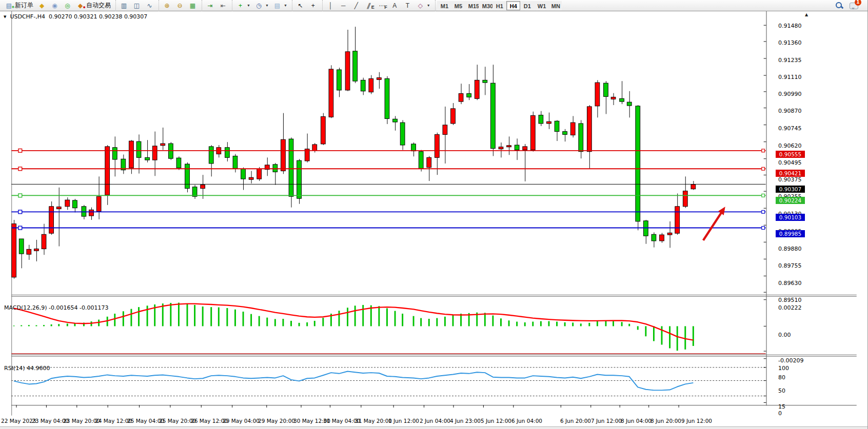 The image size is (868, 429). Describe the element at coordinates (262, 6) in the screenshot. I see `periods-button: ◷▼` at that location.